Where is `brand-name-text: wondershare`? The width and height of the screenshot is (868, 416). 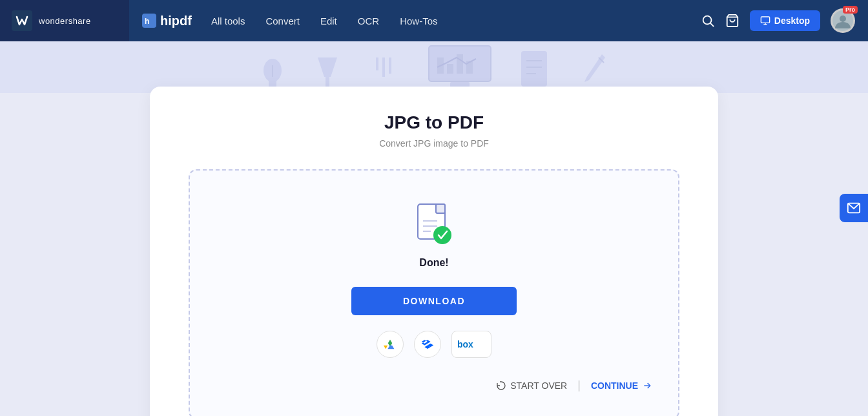 brand-name-text: wondershare is located at coordinates (65, 21).